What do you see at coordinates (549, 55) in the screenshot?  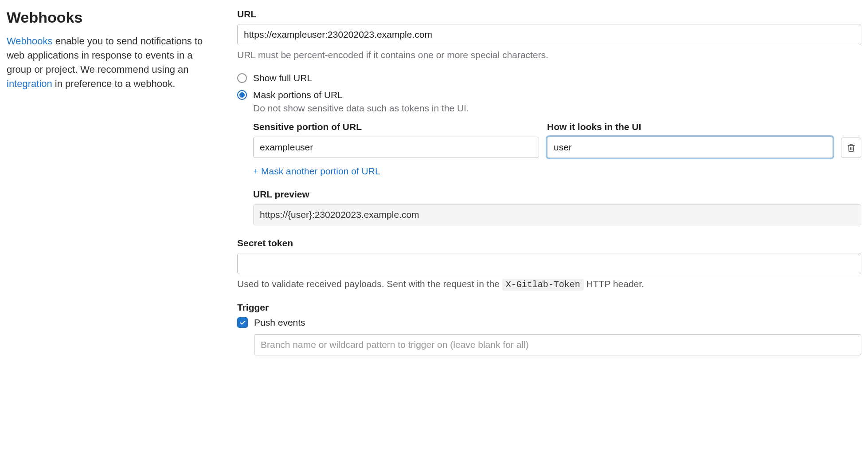 I see `url-helper-text: URL must be percent-encoded if it contai…` at bounding box center [549, 55].